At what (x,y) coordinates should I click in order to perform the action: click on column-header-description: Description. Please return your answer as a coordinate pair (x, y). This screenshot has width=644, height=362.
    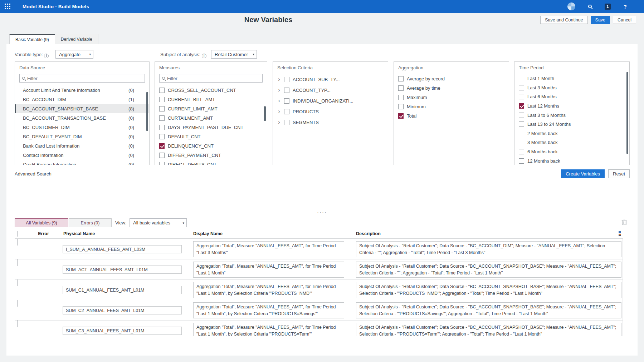
    Looking at the image, I should click on (489, 234).